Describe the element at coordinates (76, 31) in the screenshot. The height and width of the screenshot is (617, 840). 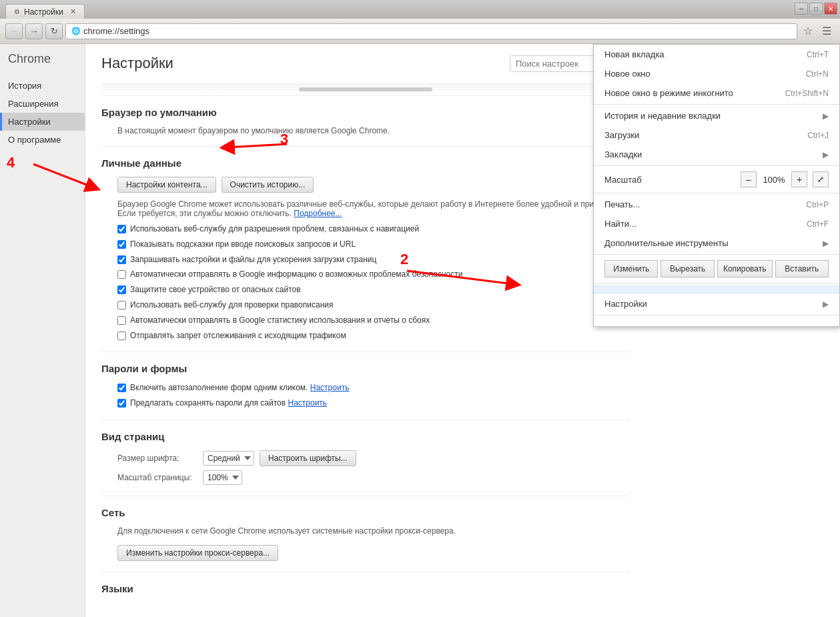
I see `address-icon: 🌐` at that location.